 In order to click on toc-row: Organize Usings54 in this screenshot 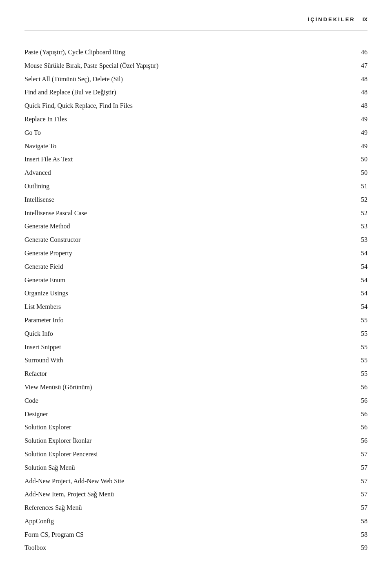, I will do `click(196, 293)`.